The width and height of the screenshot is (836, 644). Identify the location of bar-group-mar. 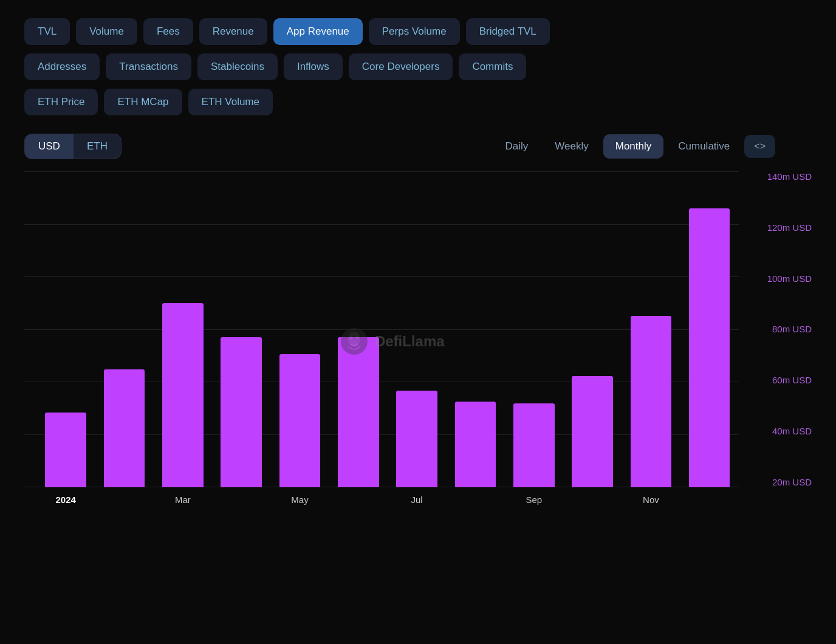
(183, 329).